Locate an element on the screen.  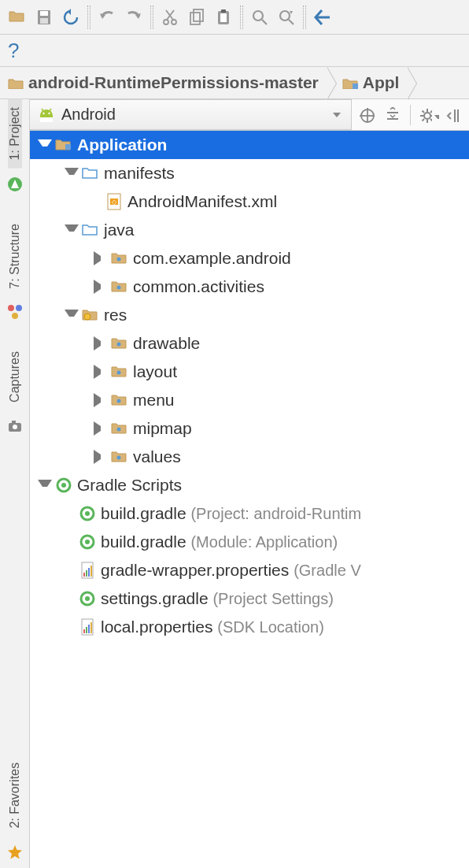
tree-node-properties-file: gradle-wrapper.properties (Gradle V is located at coordinates (249, 570).